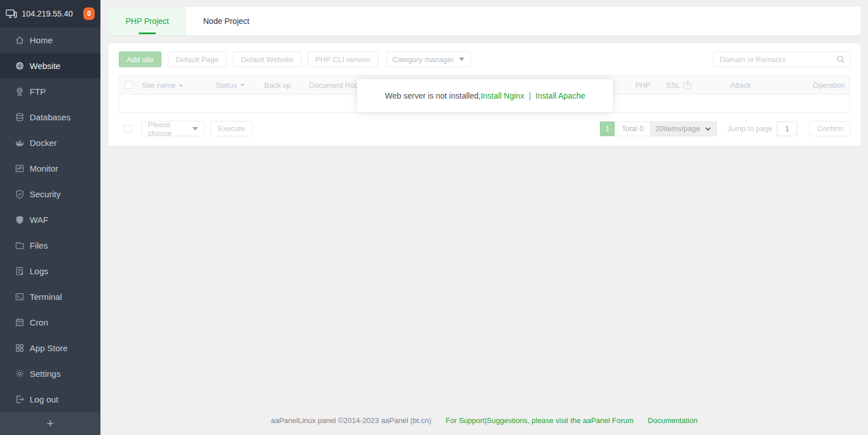 The height and width of the screenshot is (435, 868). Describe the element at coordinates (39, 245) in the screenshot. I see `sidebar-item-label: Files` at that location.